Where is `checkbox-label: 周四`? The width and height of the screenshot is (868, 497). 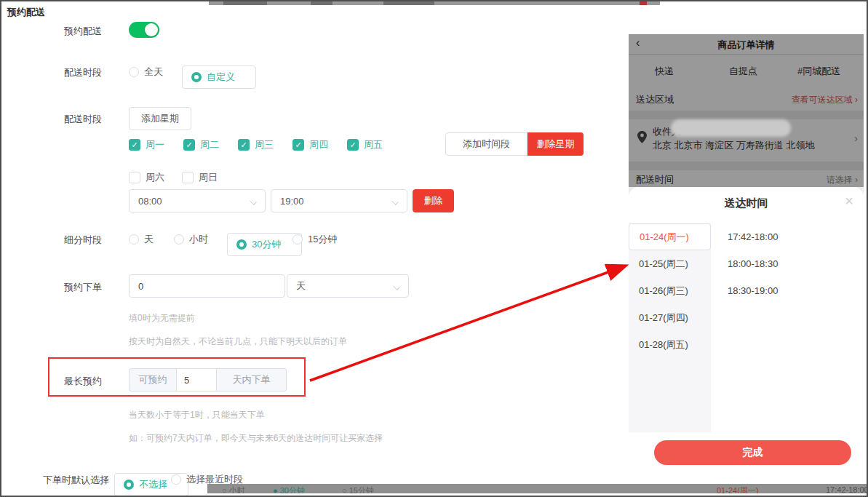 checkbox-label: 周四 is located at coordinates (319, 145).